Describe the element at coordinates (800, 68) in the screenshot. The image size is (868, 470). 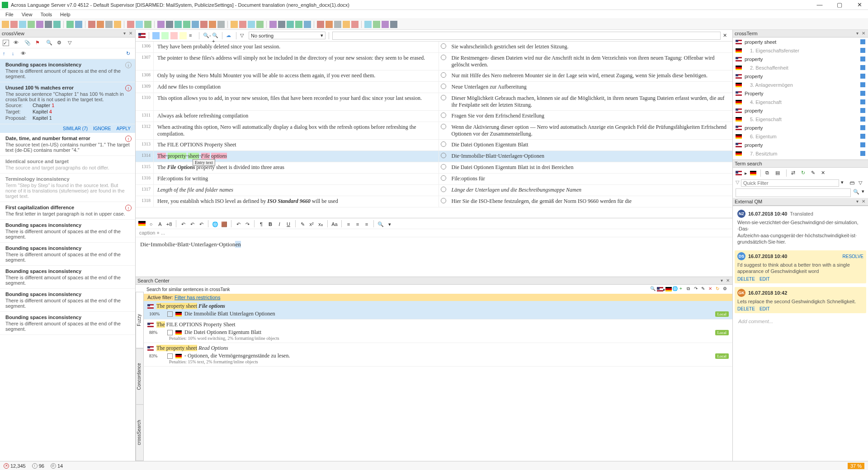
I see `crossterm-row: 2. Beschaffenheit` at that location.